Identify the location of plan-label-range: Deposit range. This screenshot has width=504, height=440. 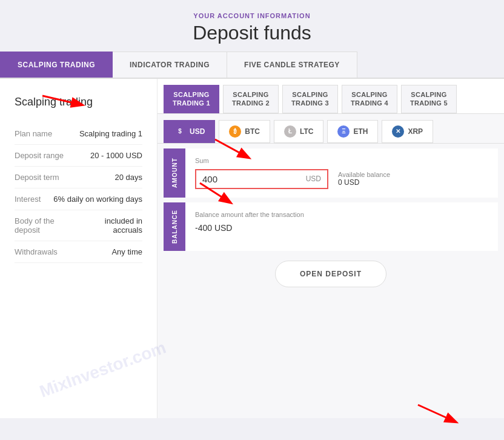
(39, 155).